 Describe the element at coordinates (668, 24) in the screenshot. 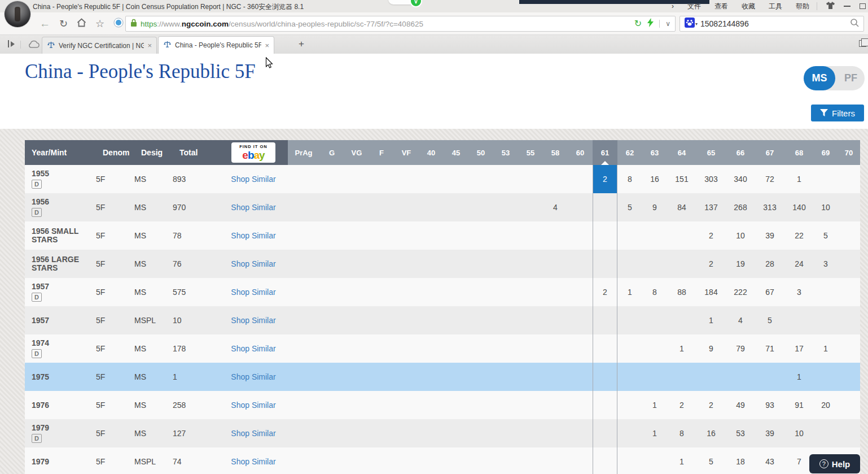

I see `url-dropdown-icon: ∨` at that location.